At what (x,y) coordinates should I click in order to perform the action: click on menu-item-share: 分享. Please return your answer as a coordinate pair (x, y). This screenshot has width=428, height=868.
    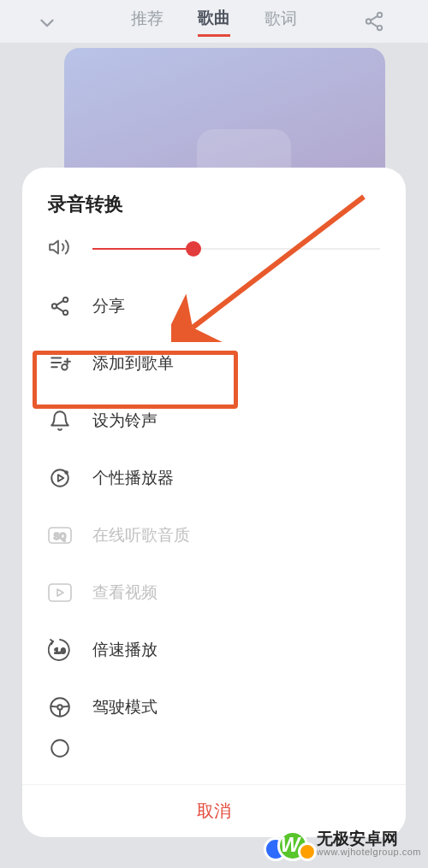
    Looking at the image, I should click on (214, 306).